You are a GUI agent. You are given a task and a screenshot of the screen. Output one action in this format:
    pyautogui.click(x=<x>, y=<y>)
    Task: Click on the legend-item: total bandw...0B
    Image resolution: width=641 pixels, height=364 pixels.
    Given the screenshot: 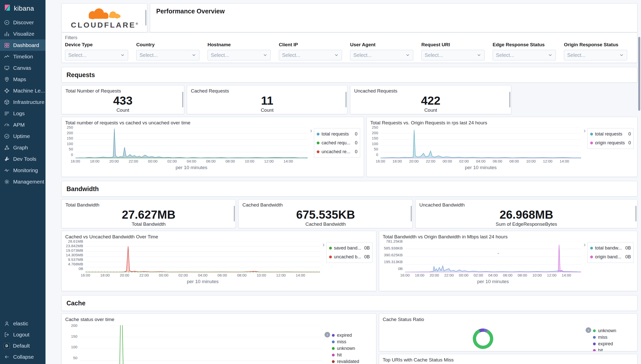 What is the action you would take?
    pyautogui.click(x=611, y=248)
    